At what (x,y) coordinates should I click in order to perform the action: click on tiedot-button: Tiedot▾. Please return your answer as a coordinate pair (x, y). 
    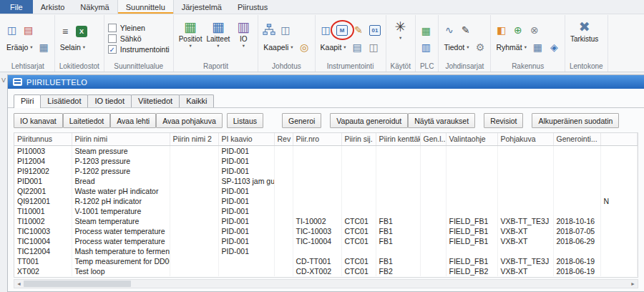
    Looking at the image, I should click on (457, 47).